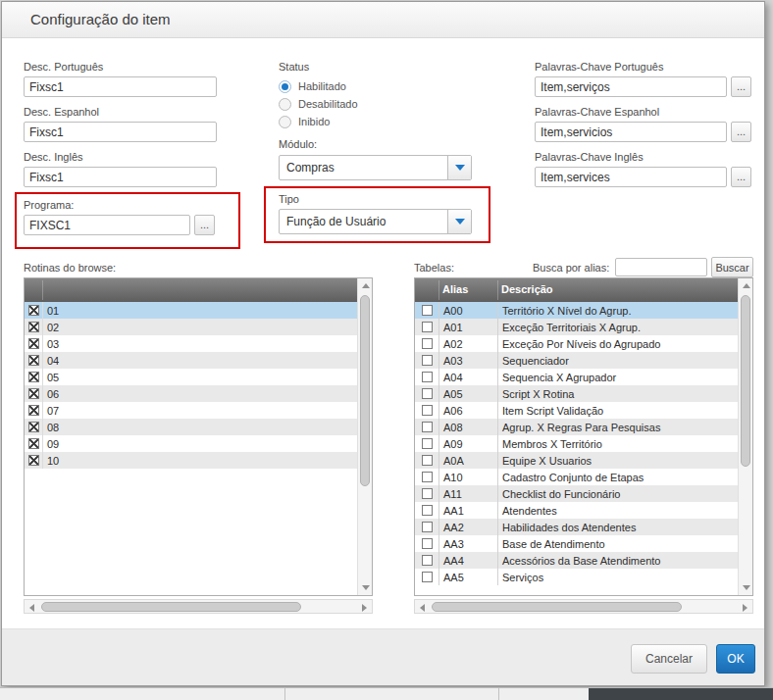  What do you see at coordinates (190, 410) in the screenshot?
I see `rotina-row: 07` at bounding box center [190, 410].